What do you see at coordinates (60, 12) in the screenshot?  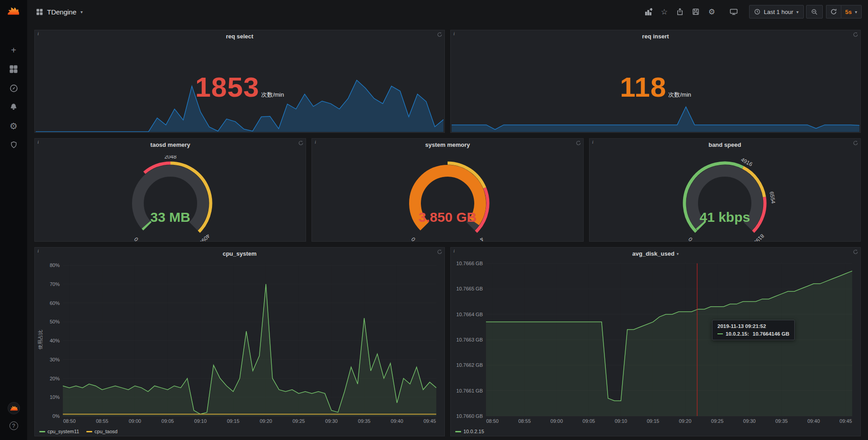 I see `dashboard-picker: TDengine ▾` at bounding box center [60, 12].